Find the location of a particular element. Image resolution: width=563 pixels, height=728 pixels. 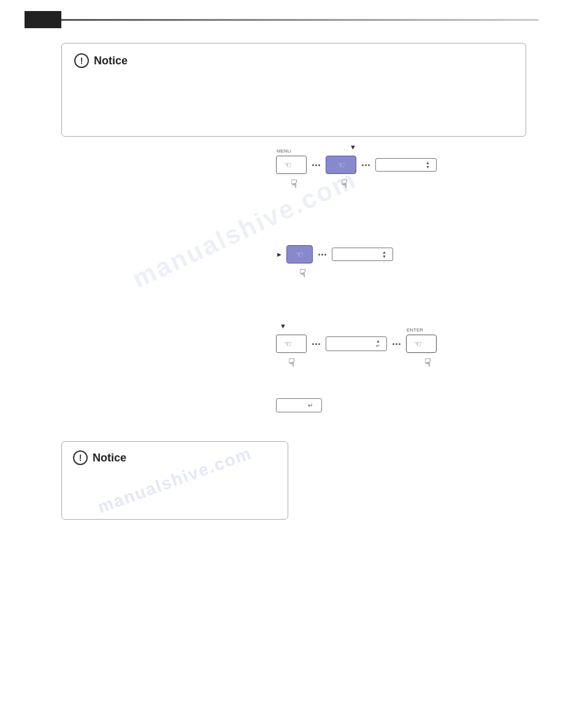

diagram-step3: ▼ ☜ ▲ ↵ EN is located at coordinates (356, 351).